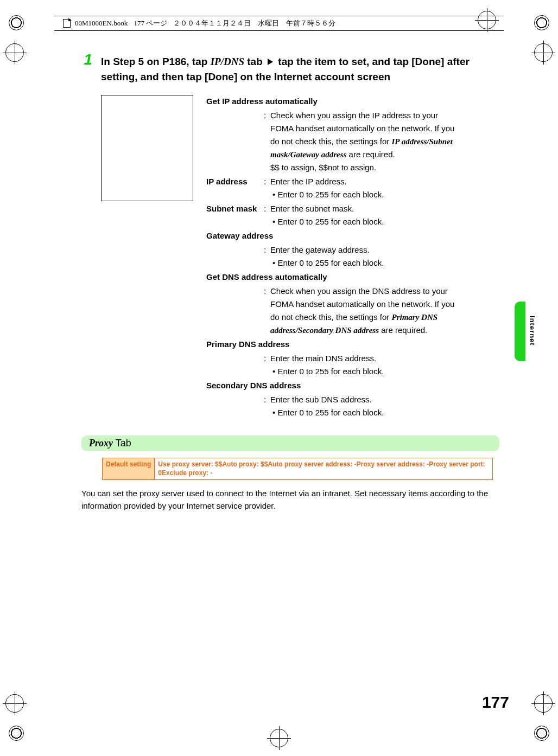 The height and width of the screenshot is (756, 558). What do you see at coordinates (253, 386) in the screenshot?
I see `def-term: Secondary DNS address` at bounding box center [253, 386].